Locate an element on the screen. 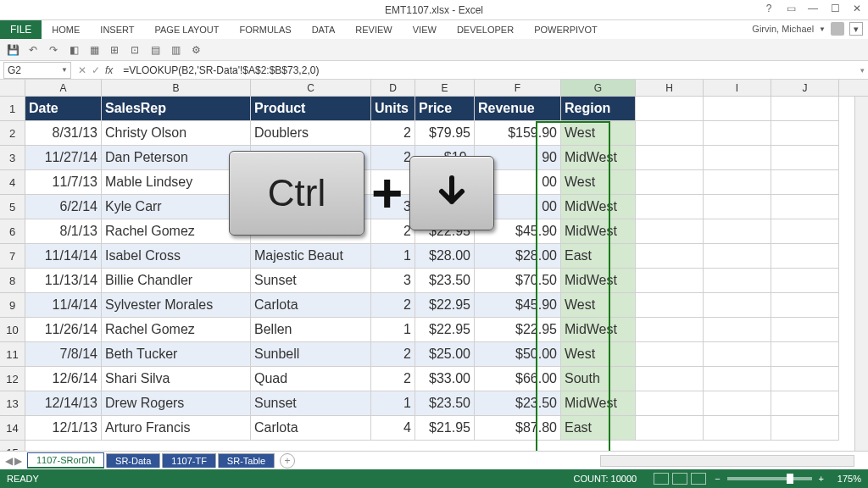 The width and height of the screenshot is (868, 488). cell: 11/13/14 is located at coordinates (64, 281).